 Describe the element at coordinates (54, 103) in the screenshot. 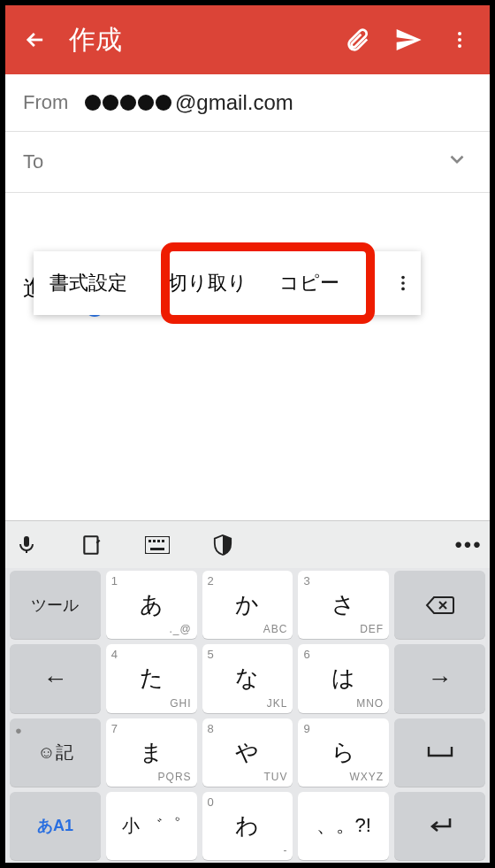

I see `from-label: From` at that location.